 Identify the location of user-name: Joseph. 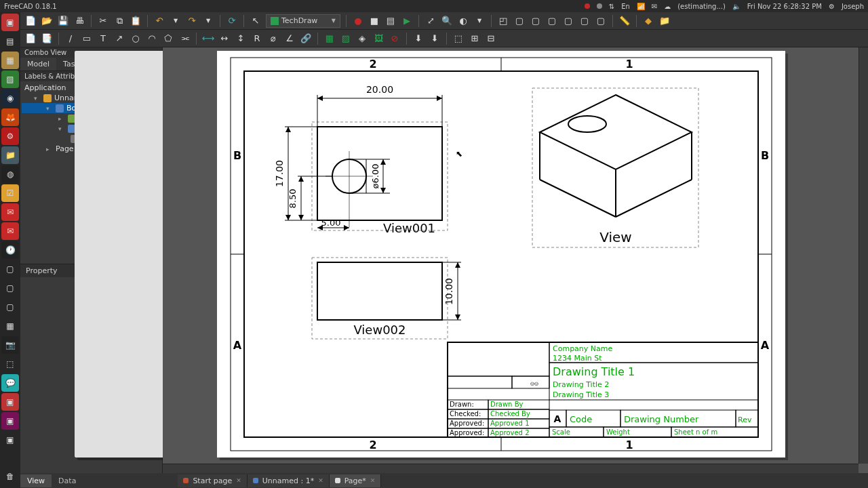
(853, 7).